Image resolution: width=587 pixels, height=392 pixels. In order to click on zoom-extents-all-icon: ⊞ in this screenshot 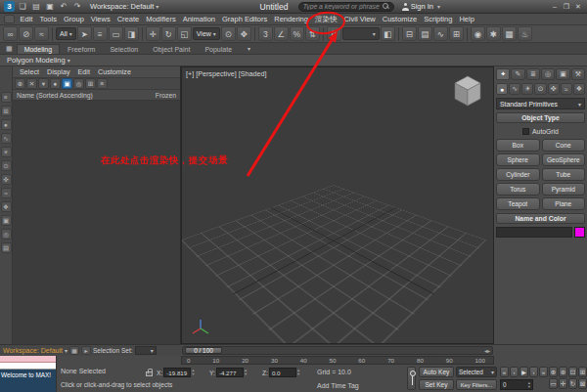, I will do `click(583, 371)`.